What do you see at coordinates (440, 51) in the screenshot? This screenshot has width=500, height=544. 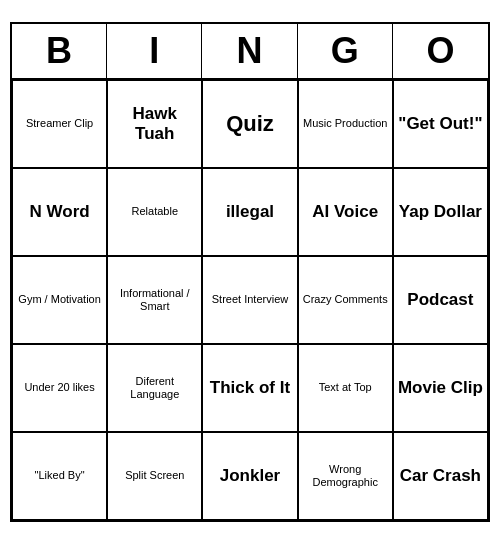 I see `bingo-letter-o: O` at bounding box center [440, 51].